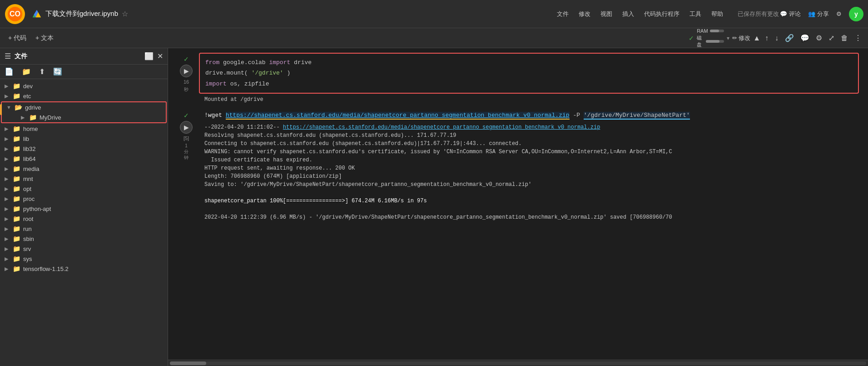  I want to click on comment-button: 💬 评论, so click(790, 14).